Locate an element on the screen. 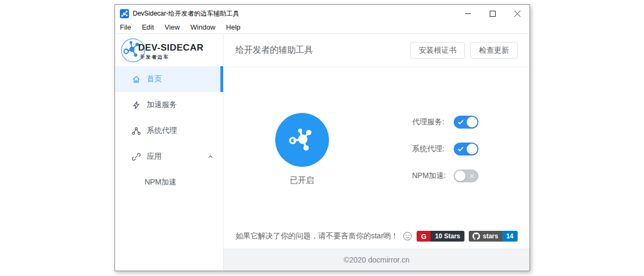  page-footer: ©2020 docmirror.cn is located at coordinates (376, 259).